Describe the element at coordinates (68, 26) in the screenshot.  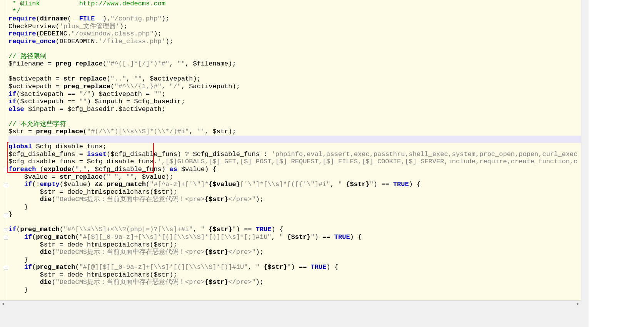
I see `code-line: CheckPurview('plus_文件管理器');` at that location.